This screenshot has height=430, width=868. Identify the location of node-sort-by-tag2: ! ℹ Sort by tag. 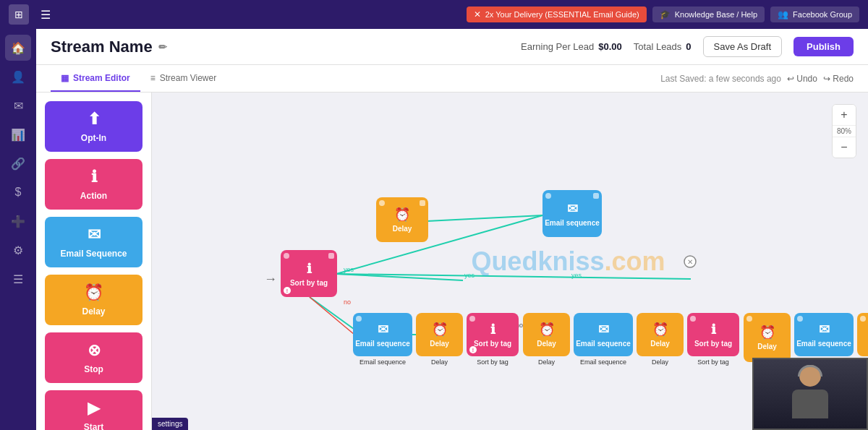
(493, 335).